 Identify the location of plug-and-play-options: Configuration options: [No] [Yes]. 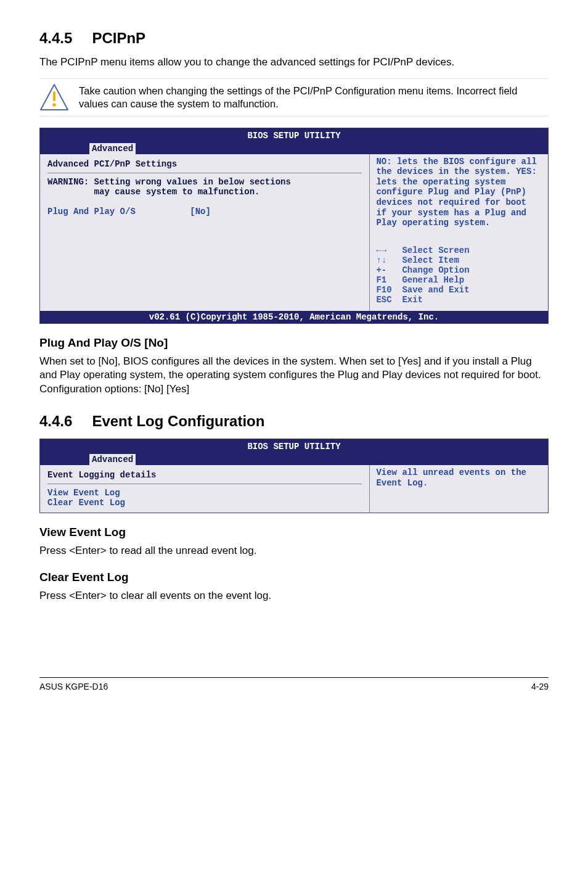
(294, 390).